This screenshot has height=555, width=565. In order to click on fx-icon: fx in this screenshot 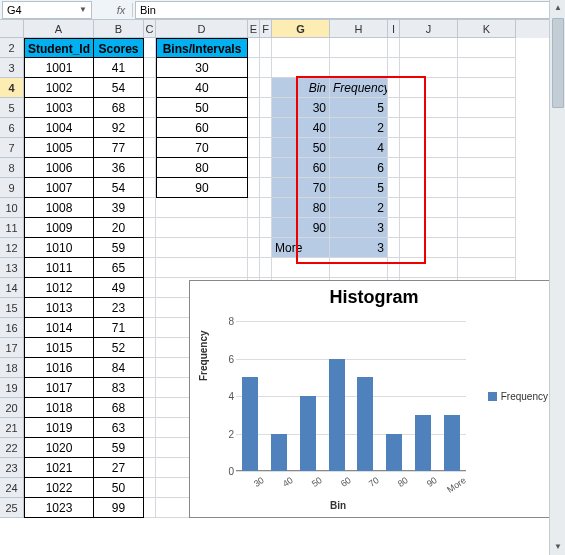, I will do `click(121, 10)`.